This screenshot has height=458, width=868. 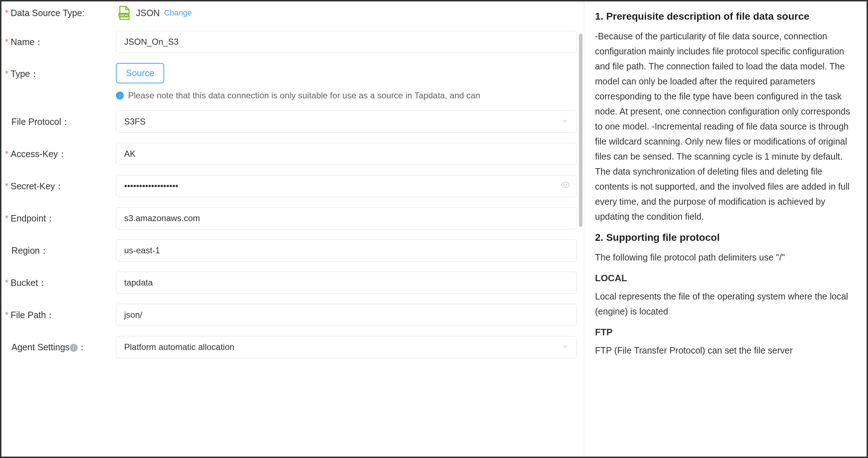 What do you see at coordinates (60, 186) in the screenshot?
I see `label-secretkey: *Secret-Key：` at bounding box center [60, 186].